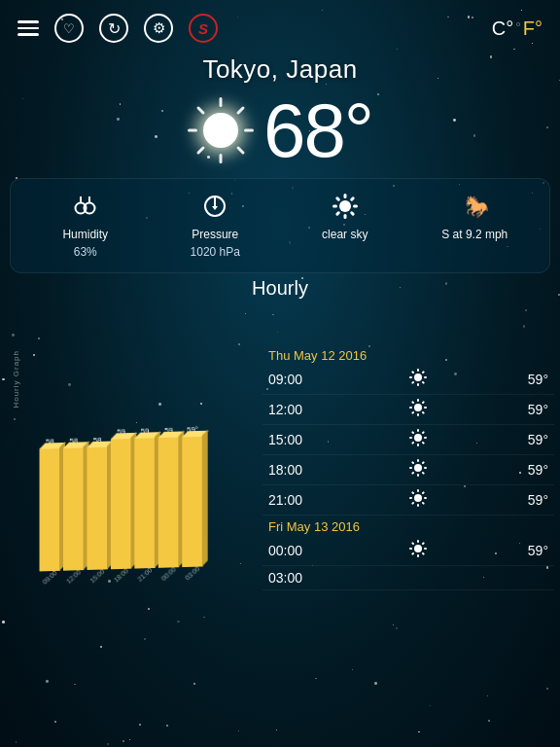 This screenshot has height=747, width=560. I want to click on stats-row: Humidity 63% Pressure 1020 hPa, so click(280, 226).